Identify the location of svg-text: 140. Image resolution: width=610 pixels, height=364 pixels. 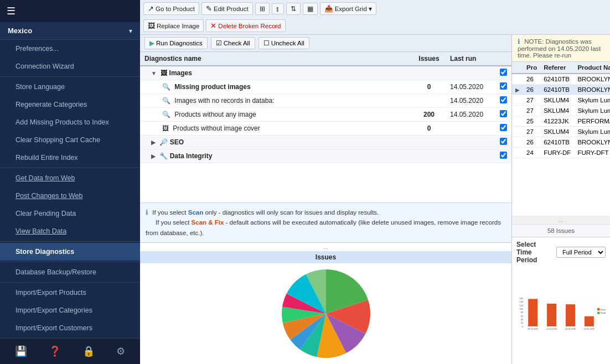
(521, 302).